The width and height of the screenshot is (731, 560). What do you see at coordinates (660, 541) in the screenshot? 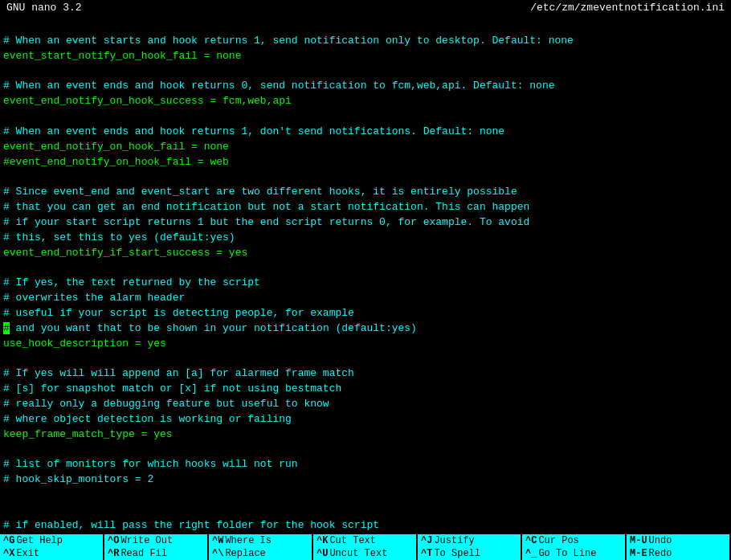
I see `shortcut-label: Undo` at bounding box center [660, 541].